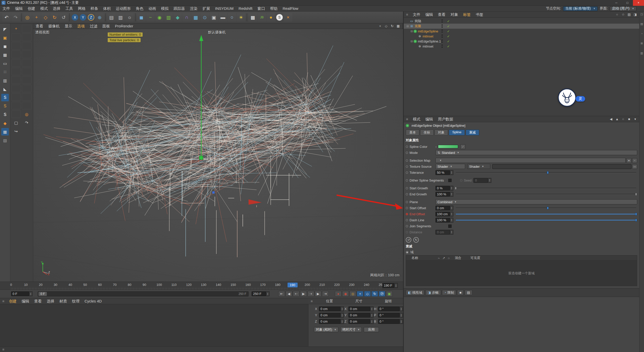 This screenshot has height=352, width=644. What do you see at coordinates (152, 9) in the screenshot?
I see `main-menu-item-11: 动画` at bounding box center [152, 9].